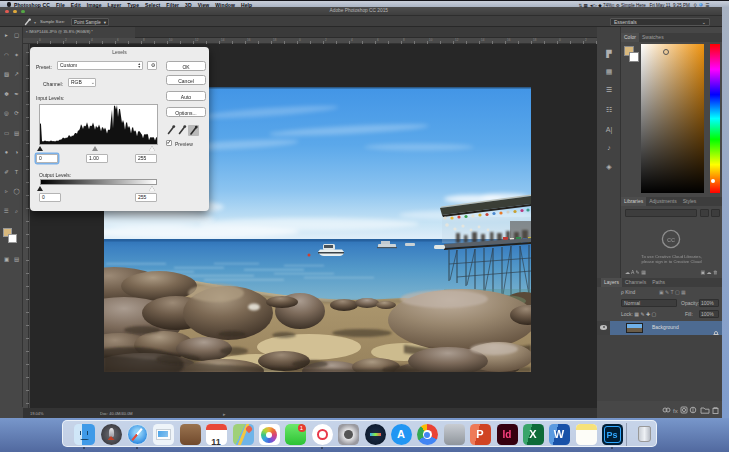  I want to click on svg-text: cc, so click(671, 240).